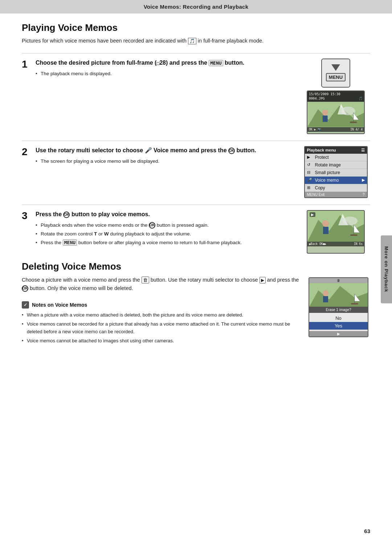  What do you see at coordinates (336, 188) in the screenshot?
I see `pm-item-copy: ⊞ Copy` at bounding box center [336, 188].